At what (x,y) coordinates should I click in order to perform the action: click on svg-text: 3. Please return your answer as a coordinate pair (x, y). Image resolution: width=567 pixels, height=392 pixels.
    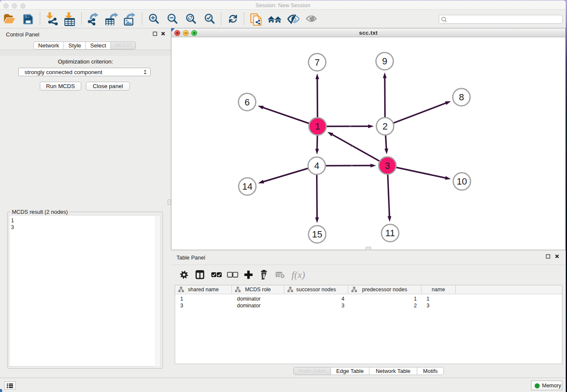
    Looking at the image, I should click on (387, 166).